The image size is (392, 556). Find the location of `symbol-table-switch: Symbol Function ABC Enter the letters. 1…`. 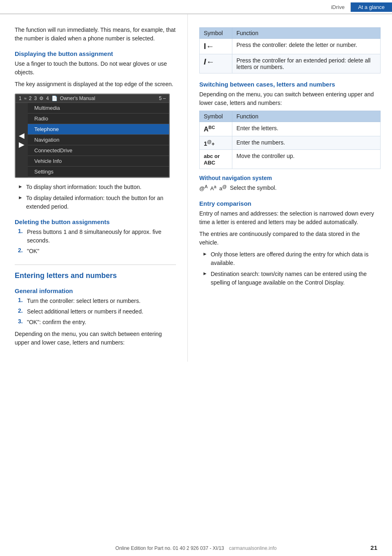

symbol-table-switch: Symbol Function ABC Enter the letters. 1… is located at coordinates (290, 140).